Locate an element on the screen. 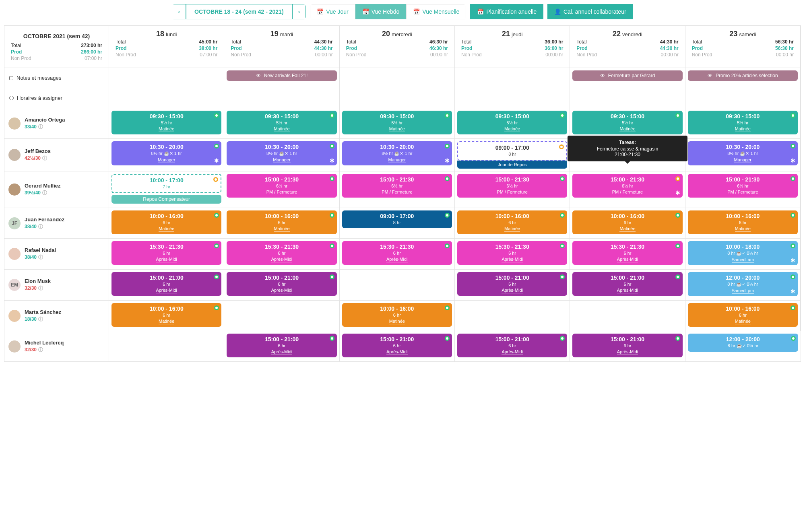 The width and height of the screenshot is (805, 532). notes-sat: 👁Promo 20% articles sélection is located at coordinates (743, 78).